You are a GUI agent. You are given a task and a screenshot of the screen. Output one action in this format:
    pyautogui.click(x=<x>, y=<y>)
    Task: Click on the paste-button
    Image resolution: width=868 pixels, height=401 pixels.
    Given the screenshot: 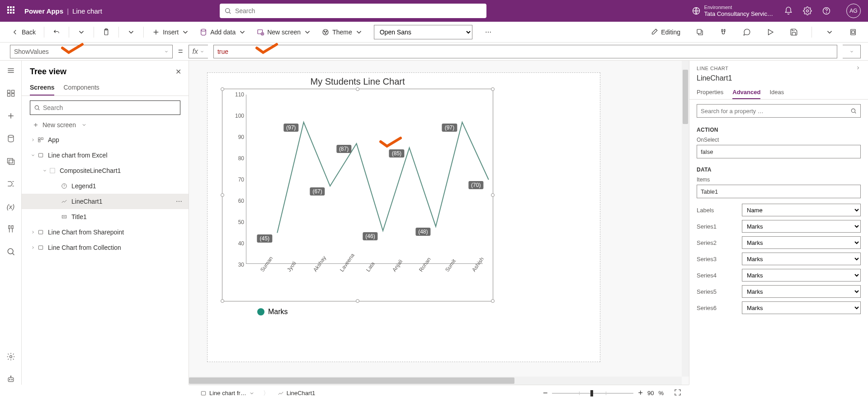 What is the action you would take?
    pyautogui.click(x=106, y=32)
    